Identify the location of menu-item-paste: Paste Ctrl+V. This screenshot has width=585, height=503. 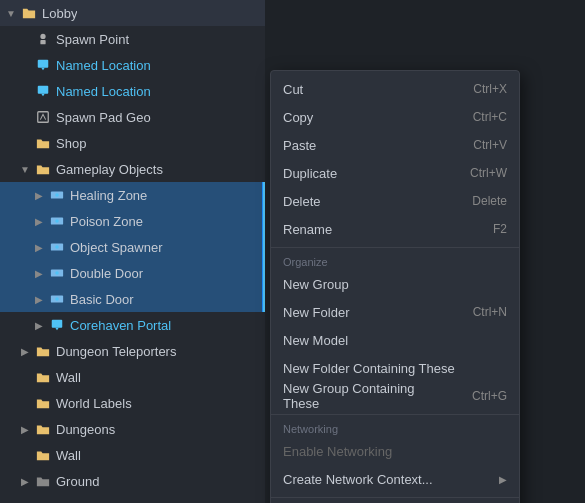
(395, 145).